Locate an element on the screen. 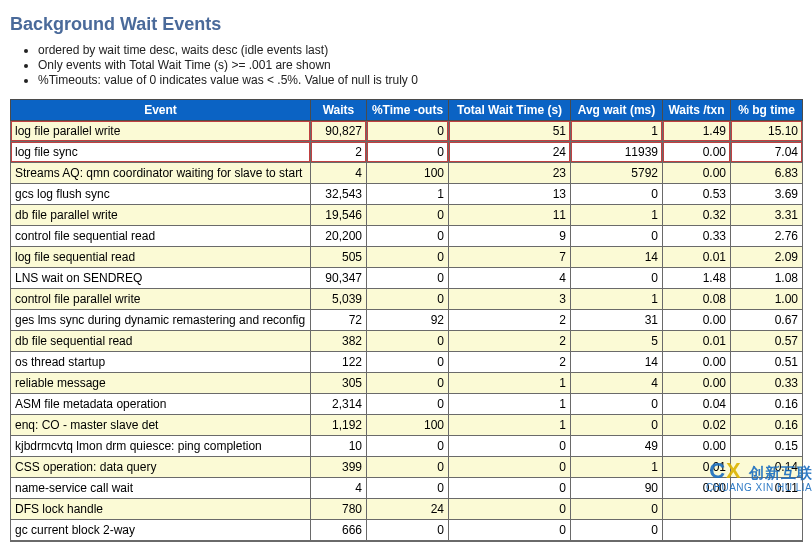  cell-wtxn: 0.08 is located at coordinates (697, 300).